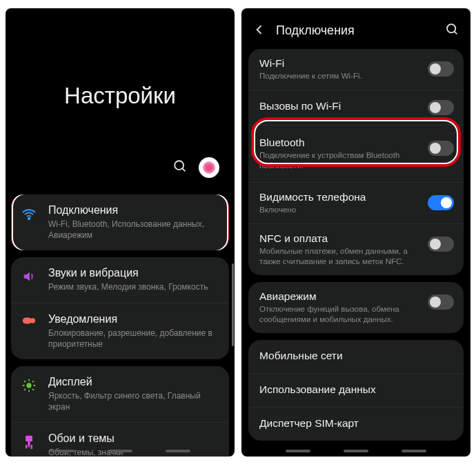 The width and height of the screenshot is (476, 471). What do you see at coordinates (29, 214) in the screenshot?
I see `wifi-icon` at bounding box center [29, 214].